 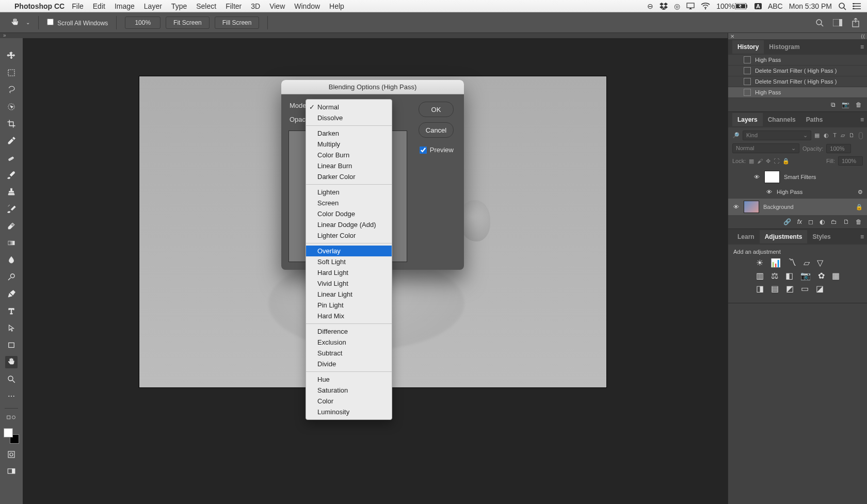 What do you see at coordinates (786, 161) in the screenshot?
I see `lock-all-icon: 🔒` at bounding box center [786, 161].